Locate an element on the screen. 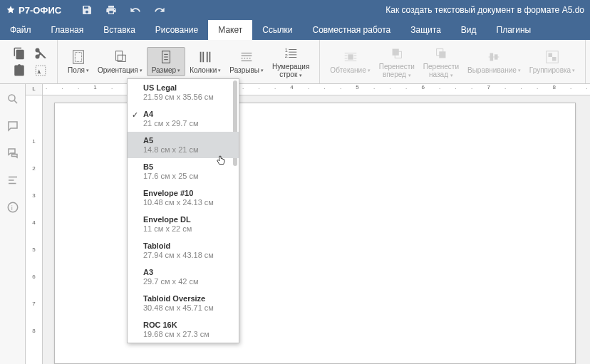 The height and width of the screenshot is (364, 590). check-icon: ✓ is located at coordinates (135, 115).